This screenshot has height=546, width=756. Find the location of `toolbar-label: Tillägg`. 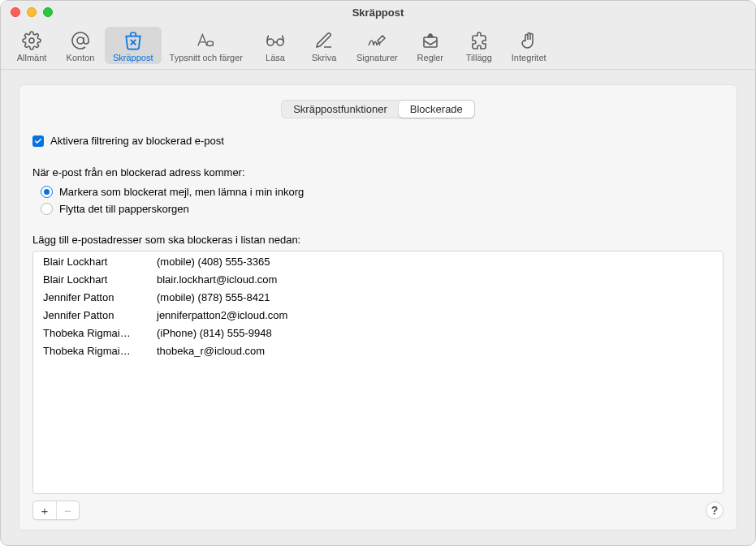

toolbar-label: Tillägg is located at coordinates (479, 58).